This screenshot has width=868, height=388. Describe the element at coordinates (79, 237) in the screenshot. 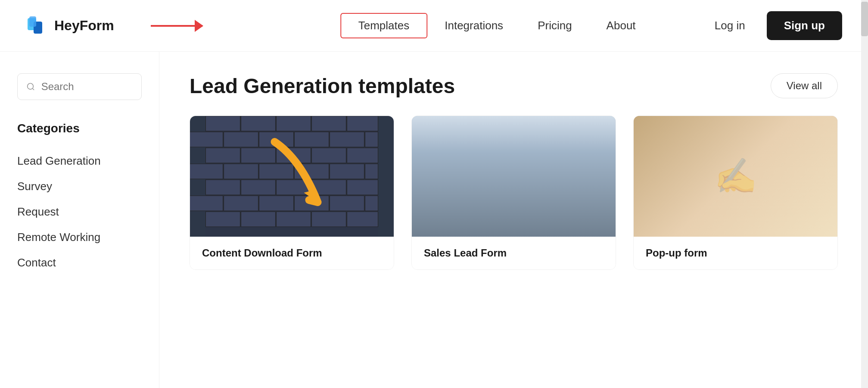

I see `sidebar-item-remote-working: Remote Working` at that location.